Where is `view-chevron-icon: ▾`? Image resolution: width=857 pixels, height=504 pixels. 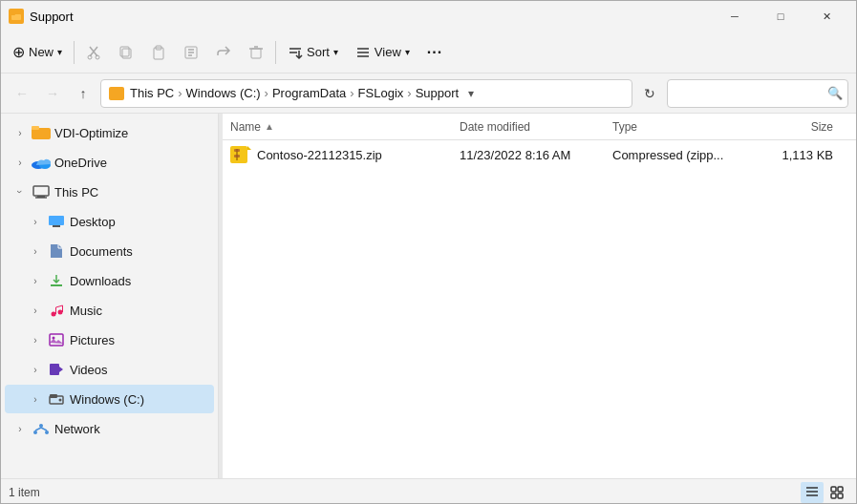
view-chevron-icon: ▾ is located at coordinates (407, 52).